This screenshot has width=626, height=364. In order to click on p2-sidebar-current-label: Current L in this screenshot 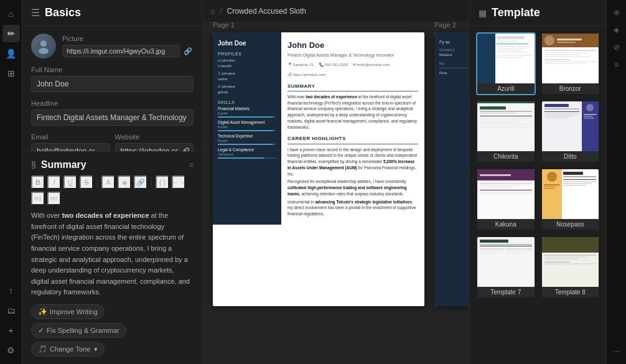, I will do `click(454, 50)`.